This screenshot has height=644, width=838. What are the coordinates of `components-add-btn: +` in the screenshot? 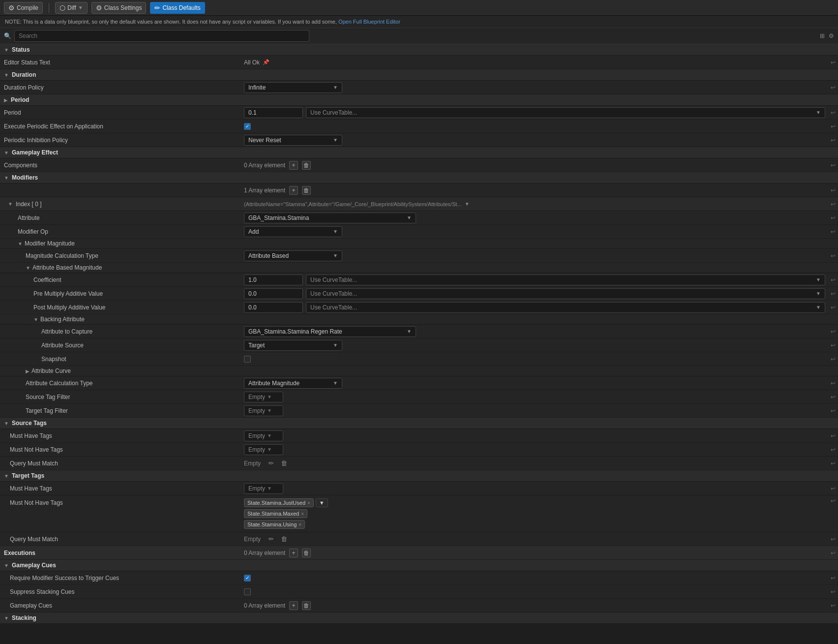 It's located at (294, 165).